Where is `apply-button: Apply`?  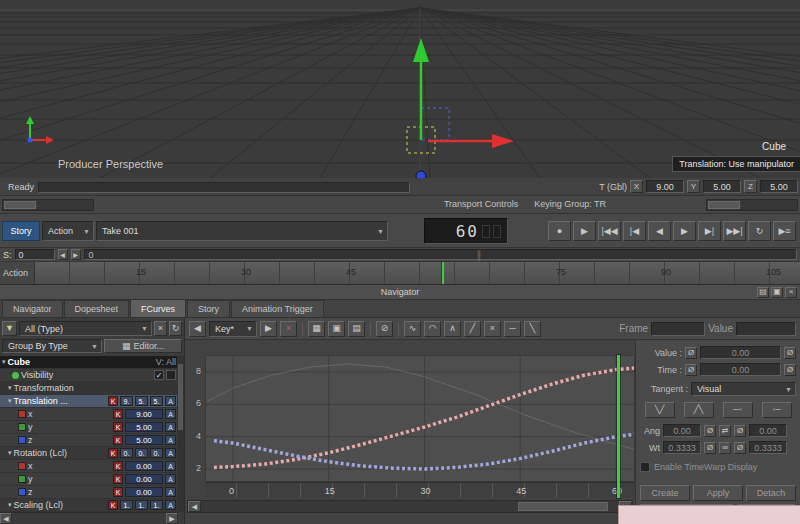 apply-button: Apply is located at coordinates (718, 493).